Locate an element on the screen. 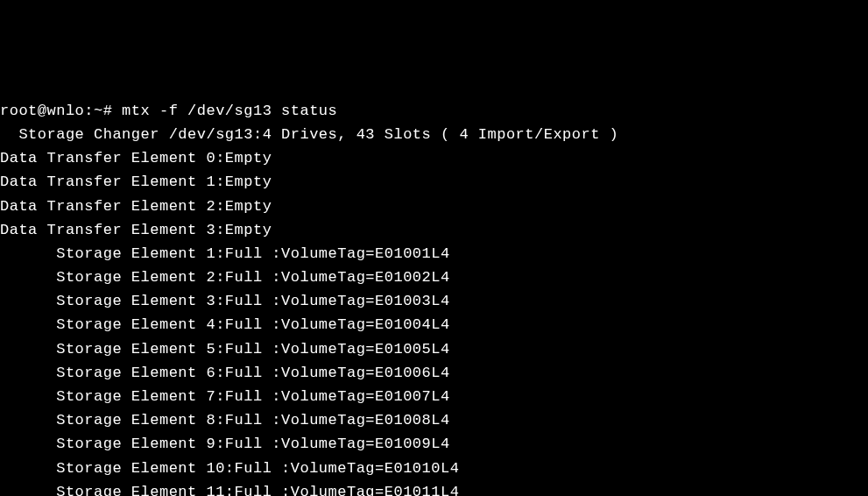  storage-element: Storage Element 2:Full :VolumeTag=E01002… is located at coordinates (434, 277).